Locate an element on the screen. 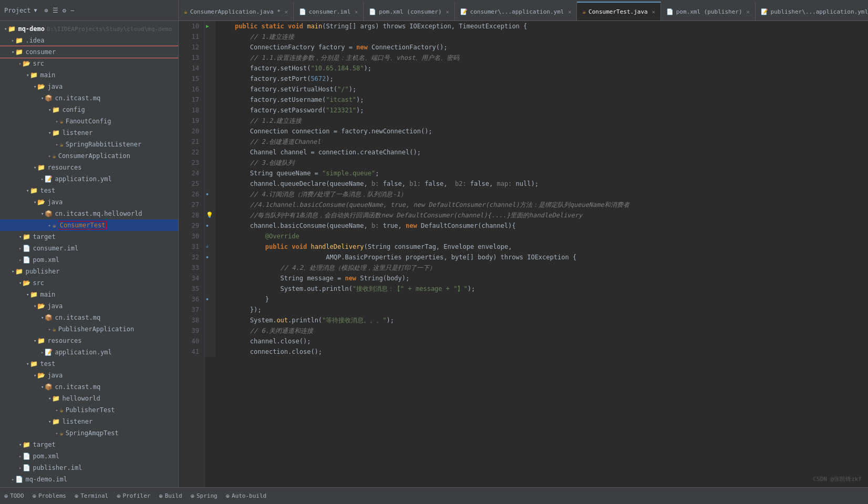 The height and width of the screenshot is (504, 868). tree-item-30: ▾📂java is located at coordinates (89, 375).